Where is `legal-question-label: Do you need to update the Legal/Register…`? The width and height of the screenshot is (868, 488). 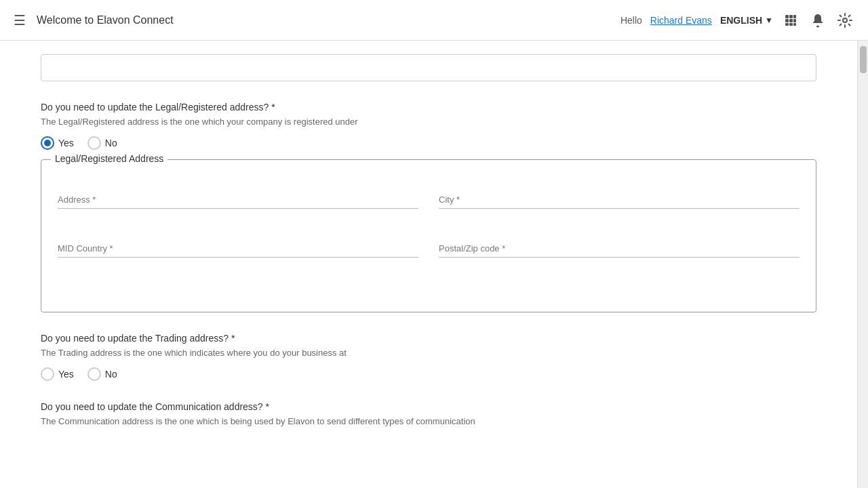
legal-question-label: Do you need to update the Legal/Register… is located at coordinates (429, 107).